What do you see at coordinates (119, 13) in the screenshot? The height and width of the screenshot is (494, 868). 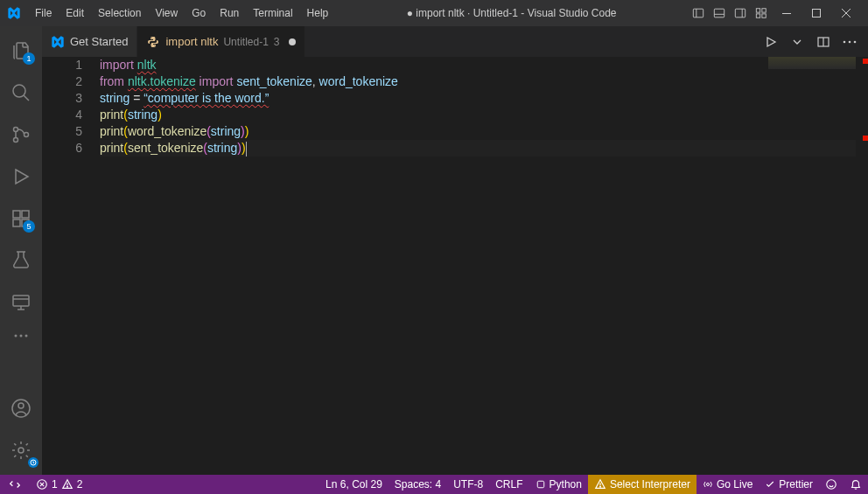 I see `menu-selection: Selection` at bounding box center [119, 13].